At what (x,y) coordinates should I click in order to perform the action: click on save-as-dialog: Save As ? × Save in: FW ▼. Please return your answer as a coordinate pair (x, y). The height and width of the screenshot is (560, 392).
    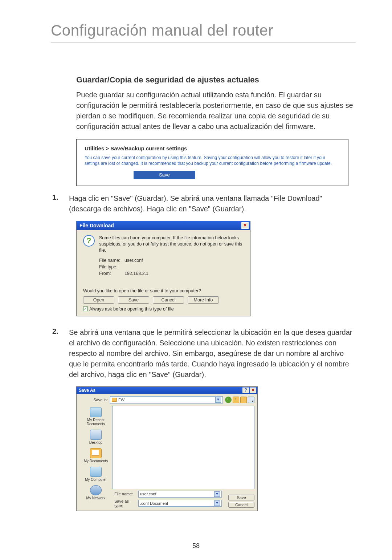
    Looking at the image, I should click on (167, 449).